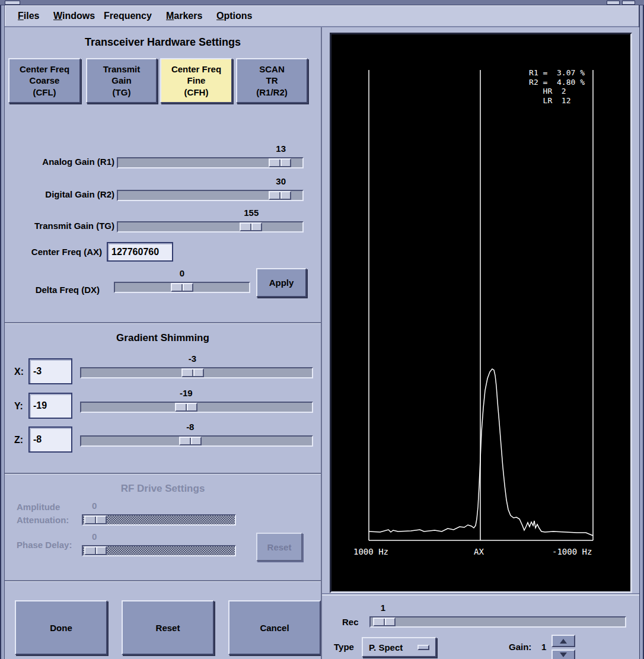  Describe the element at coordinates (94, 536) in the screenshot. I see `phase-delay-value: 0` at that location.